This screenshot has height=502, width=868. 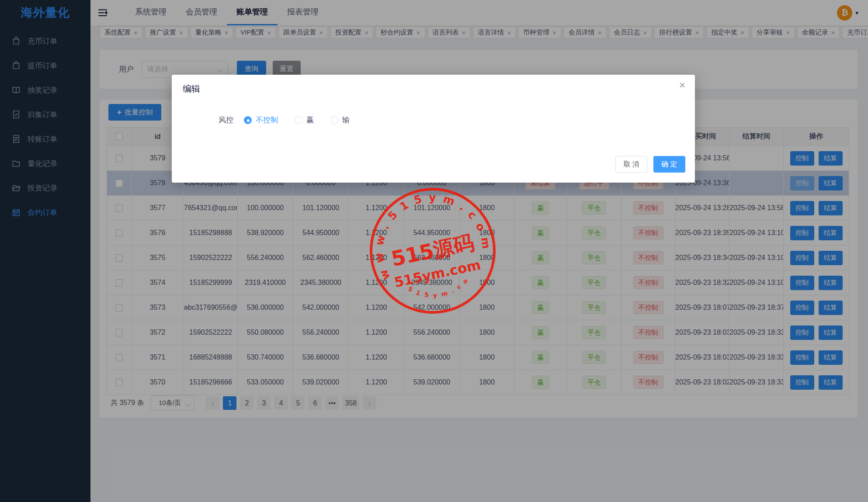 What do you see at coordinates (226, 120) in the screenshot?
I see `risk-control-label: 风控` at bounding box center [226, 120].